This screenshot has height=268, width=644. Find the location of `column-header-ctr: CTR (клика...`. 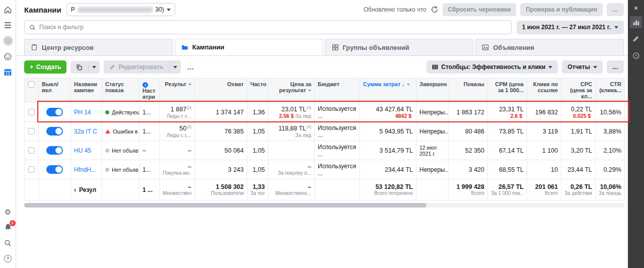

column-header-ctr: CTR (клика... is located at coordinates (610, 91).